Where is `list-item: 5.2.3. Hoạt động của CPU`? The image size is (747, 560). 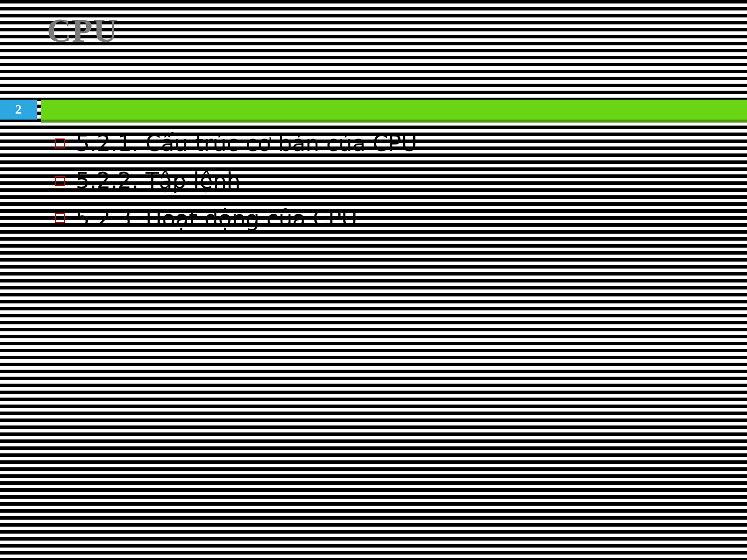 list-item: 5.2.3. Hoạt động của CPU is located at coordinates (391, 218).